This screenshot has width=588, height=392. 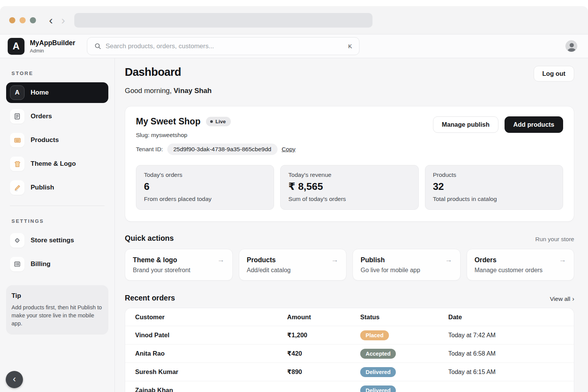 I want to click on sidebar-item-label: Products, so click(x=45, y=140).